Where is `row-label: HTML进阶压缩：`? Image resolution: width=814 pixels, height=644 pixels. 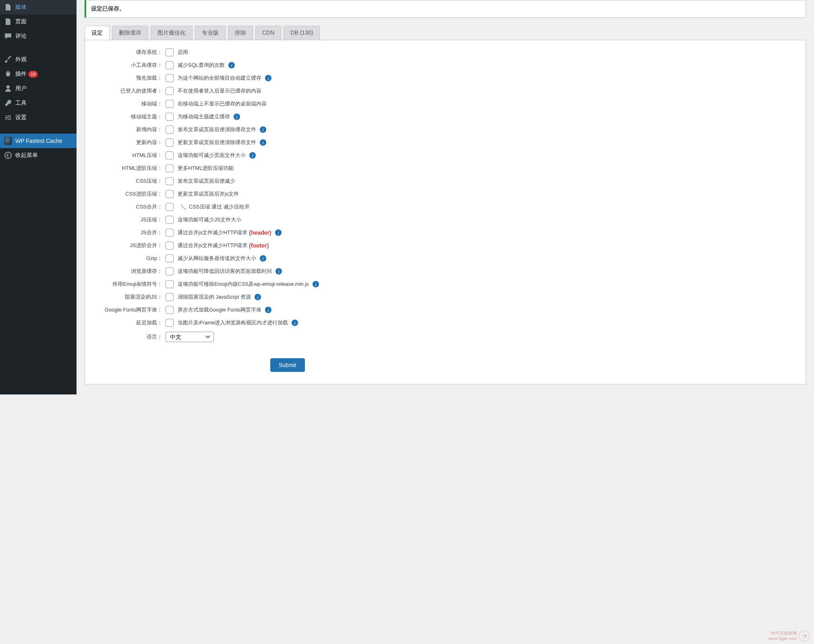
row-label: HTML进阶压缩： is located at coordinates (129, 168).